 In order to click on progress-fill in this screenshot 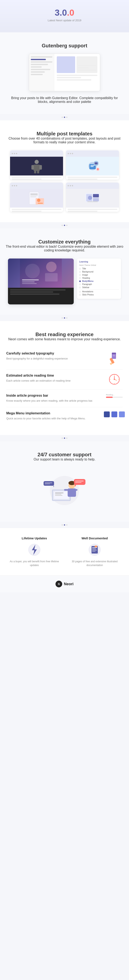, I will do `click(109, 397)`.